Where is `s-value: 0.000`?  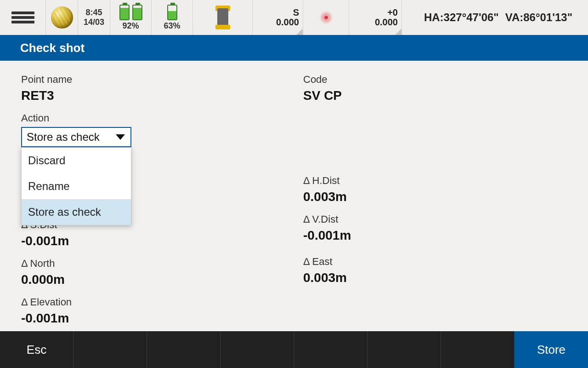
s-value: 0.000 is located at coordinates (288, 22).